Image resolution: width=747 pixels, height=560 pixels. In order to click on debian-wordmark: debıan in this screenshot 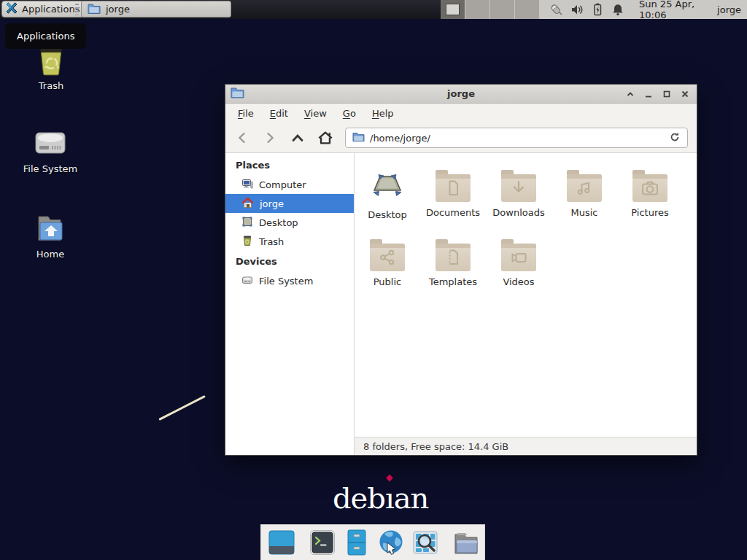, I will do `click(381, 498)`.